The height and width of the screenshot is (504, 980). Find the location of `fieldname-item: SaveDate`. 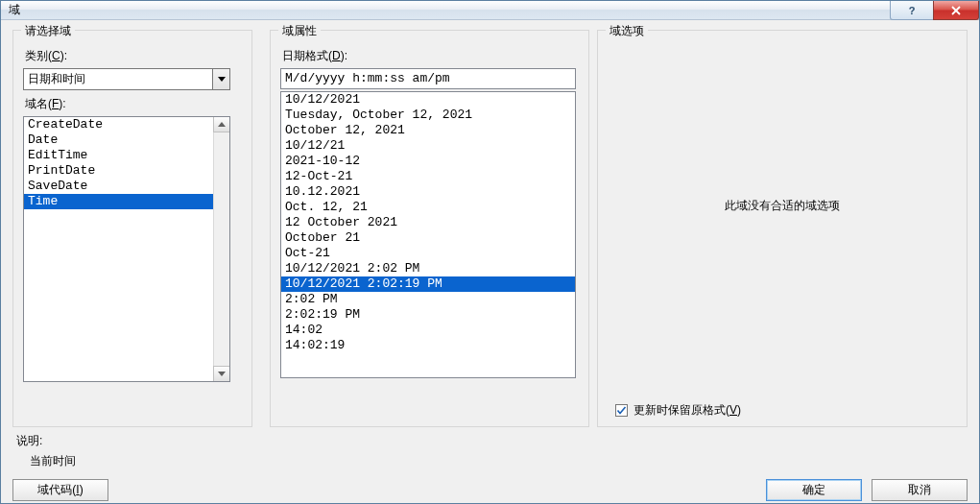

fieldname-item: SaveDate is located at coordinates (119, 186).